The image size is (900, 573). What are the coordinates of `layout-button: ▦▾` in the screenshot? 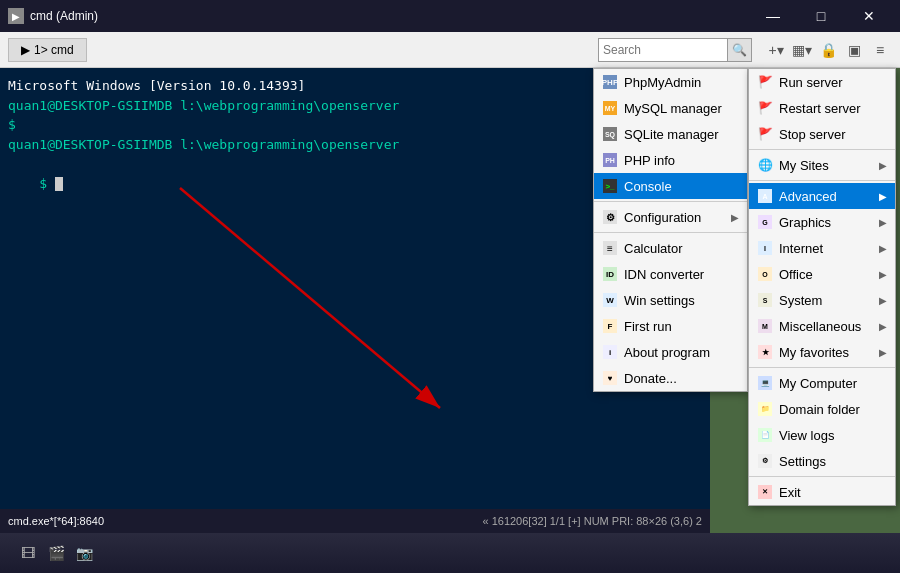 It's located at (802, 50).